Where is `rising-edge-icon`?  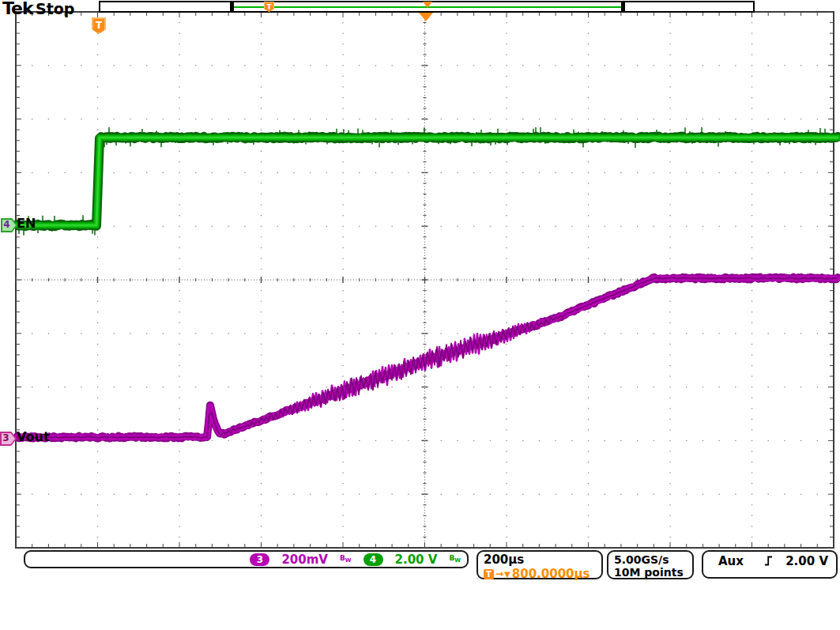
rising-edge-icon is located at coordinates (769, 561).